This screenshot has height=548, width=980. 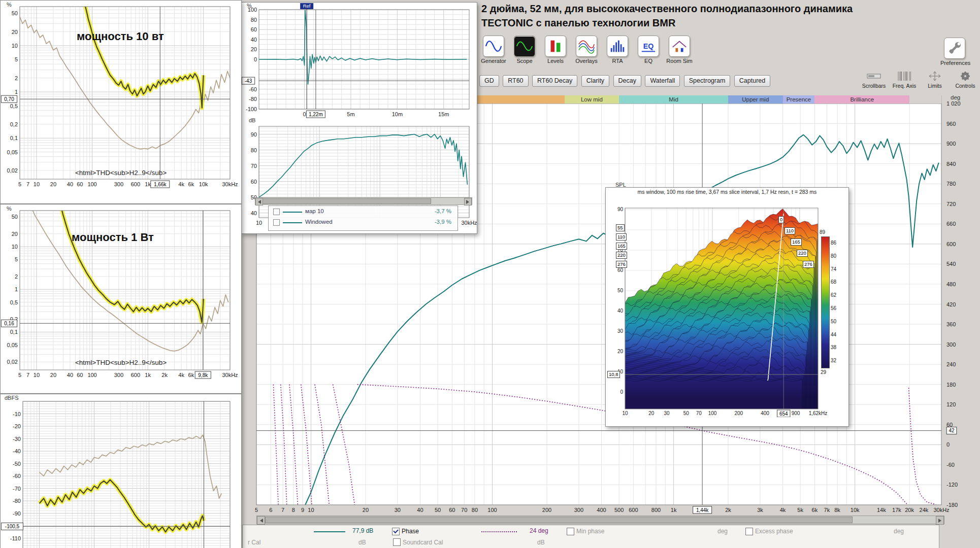 I want to click on svg-text: 42, so click(x=952, y=430).